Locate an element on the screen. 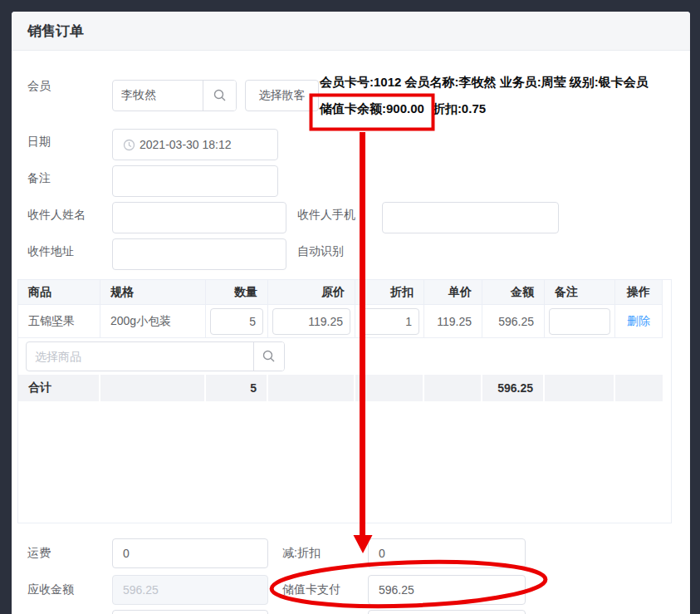 Image resolution: width=700 pixels, height=614 pixels. cell-spec: 200g小包装 is located at coordinates (153, 322).